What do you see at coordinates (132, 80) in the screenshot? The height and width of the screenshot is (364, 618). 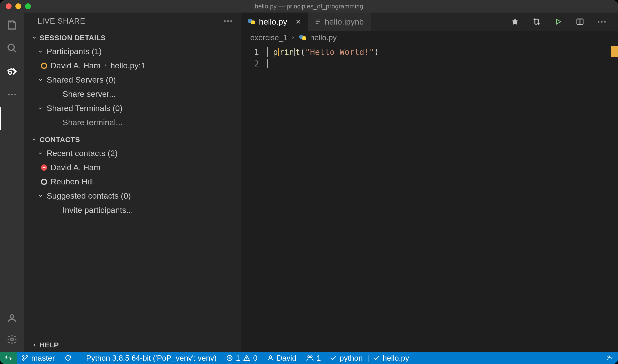 I see `shared-servers-group: Shared Servers (0)` at bounding box center [132, 80].